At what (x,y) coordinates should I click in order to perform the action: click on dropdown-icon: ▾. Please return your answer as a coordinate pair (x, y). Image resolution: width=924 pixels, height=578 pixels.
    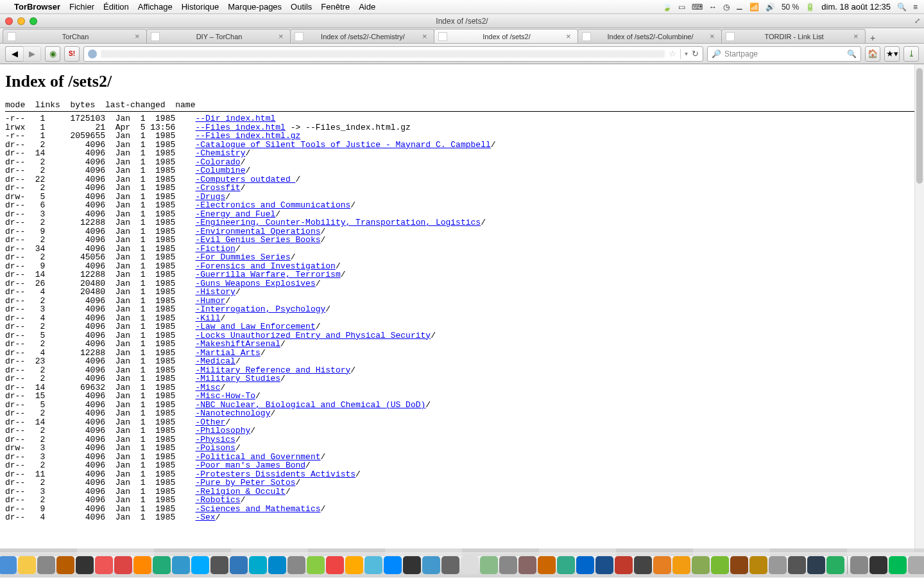
    Looking at the image, I should click on (687, 54).